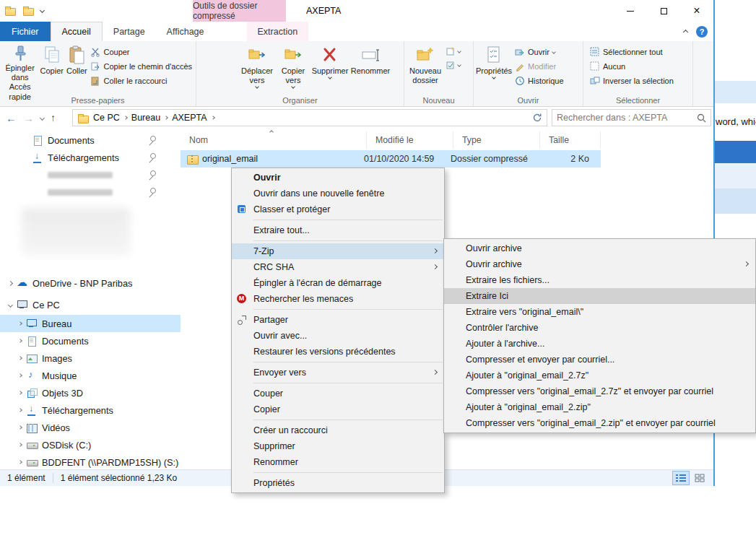 This screenshot has width=756, height=543. Describe the element at coordinates (338, 209) in the screenshot. I see `context-menu-item: Classer et protéger` at that location.